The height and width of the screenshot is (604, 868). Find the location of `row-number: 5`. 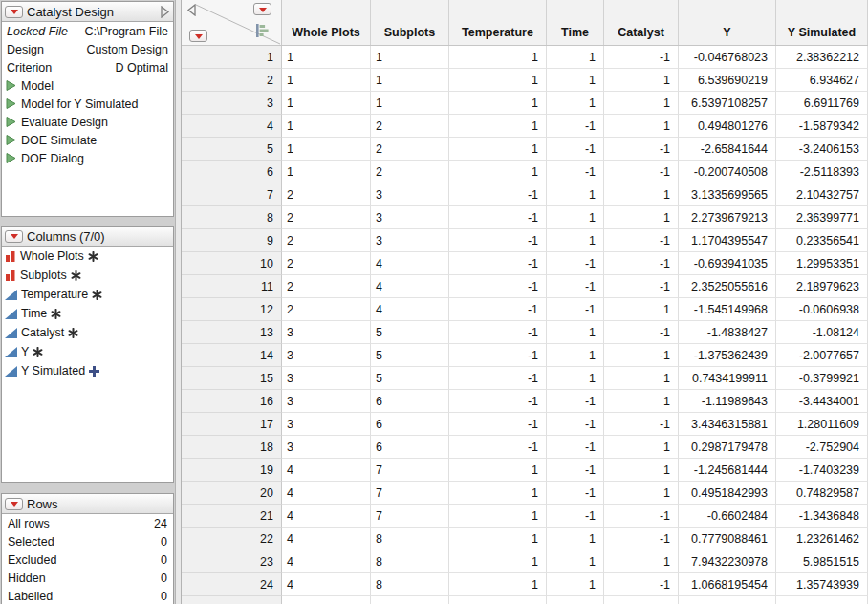

row-number: 5 is located at coordinates (231, 149).